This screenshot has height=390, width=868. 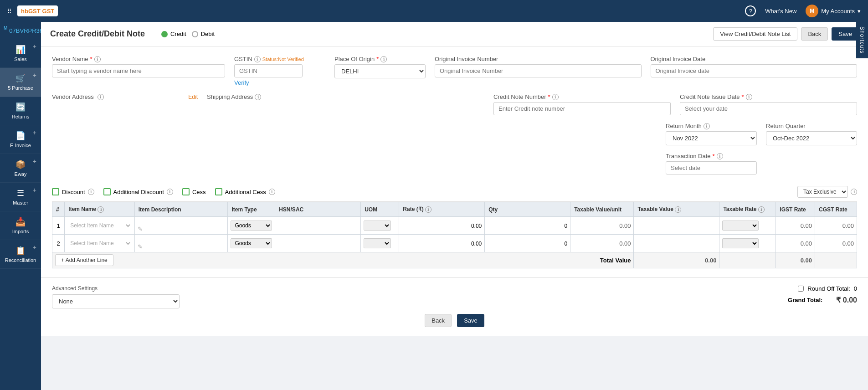 What do you see at coordinates (720, 156) in the screenshot?
I see `transaction-date-info-icon: ℹ` at bounding box center [720, 156].